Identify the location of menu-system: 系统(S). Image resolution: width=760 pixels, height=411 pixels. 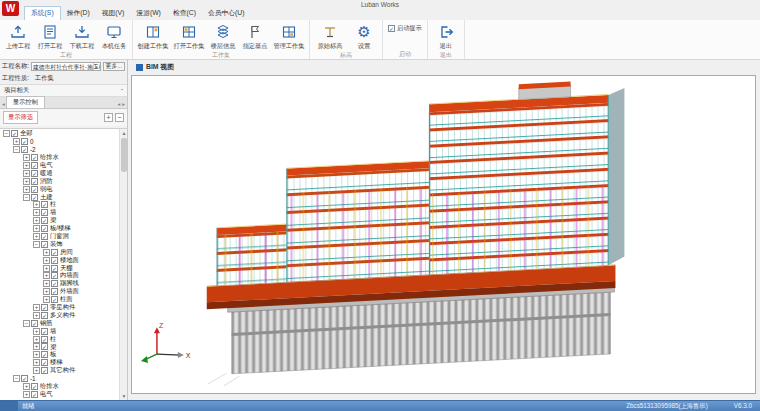
(42, 13).